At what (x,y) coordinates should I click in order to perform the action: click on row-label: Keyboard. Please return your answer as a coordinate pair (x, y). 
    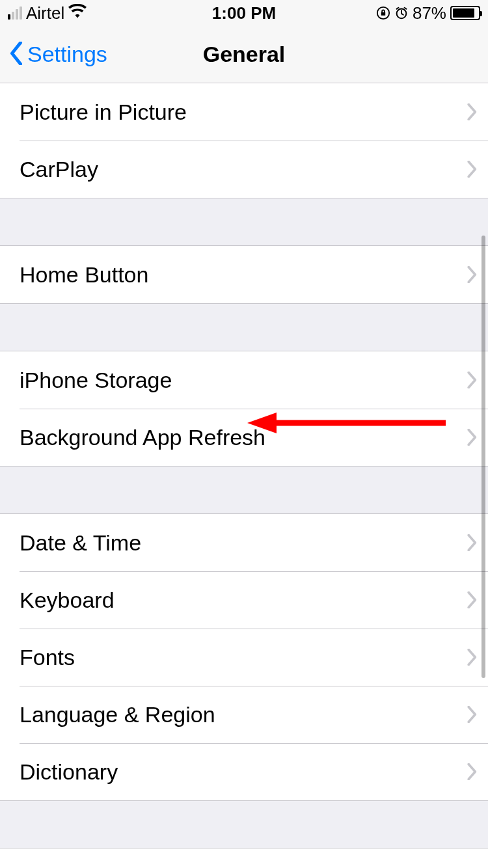
    Looking at the image, I should click on (243, 600).